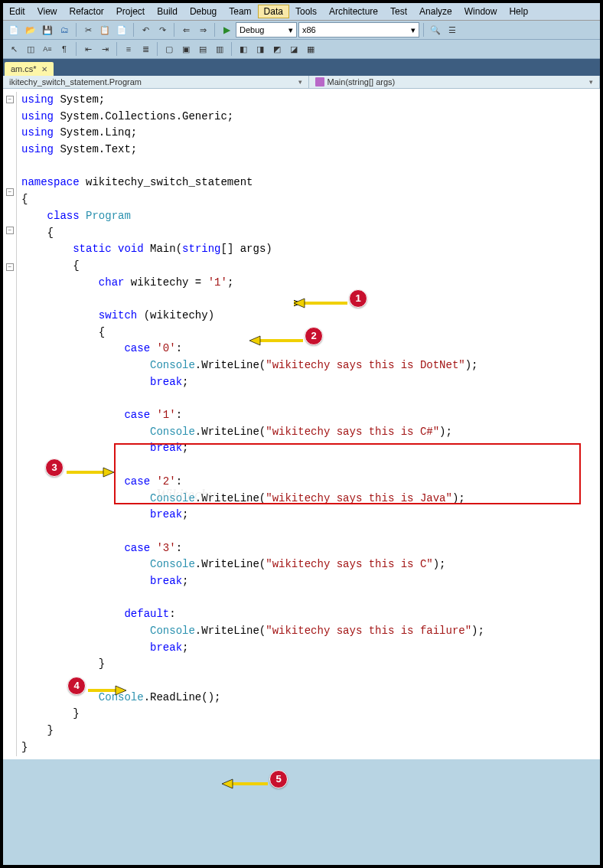  What do you see at coordinates (245, 784) in the screenshot?
I see `arrow-icon` at bounding box center [245, 784].